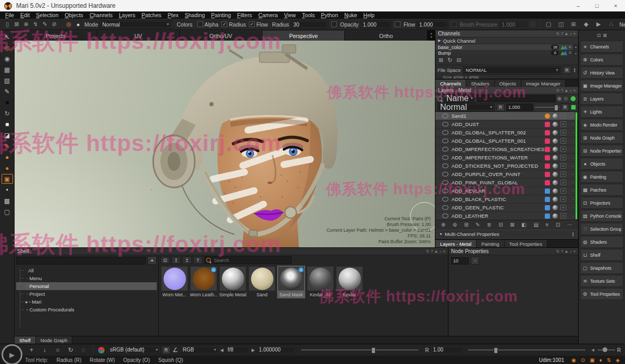  Describe the element at coordinates (599, 35) in the screenshot. I see `dock-layout-icon: ⊡` at that location.